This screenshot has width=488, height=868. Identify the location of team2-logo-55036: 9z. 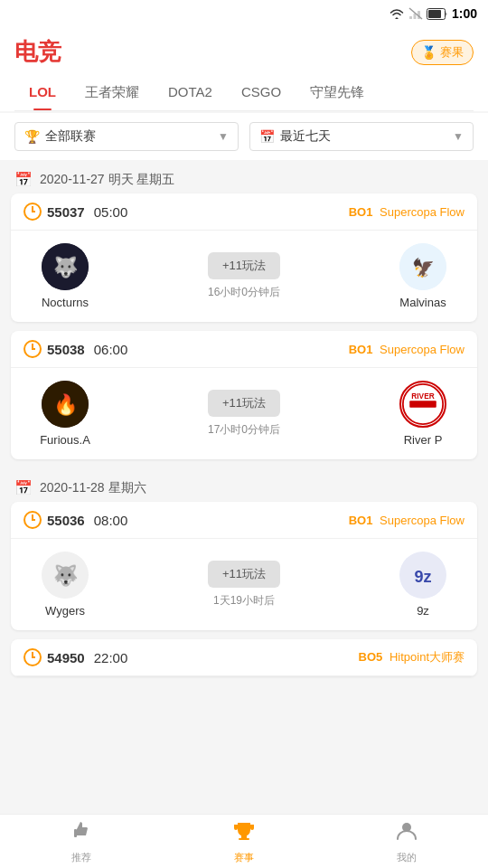
(423, 575).